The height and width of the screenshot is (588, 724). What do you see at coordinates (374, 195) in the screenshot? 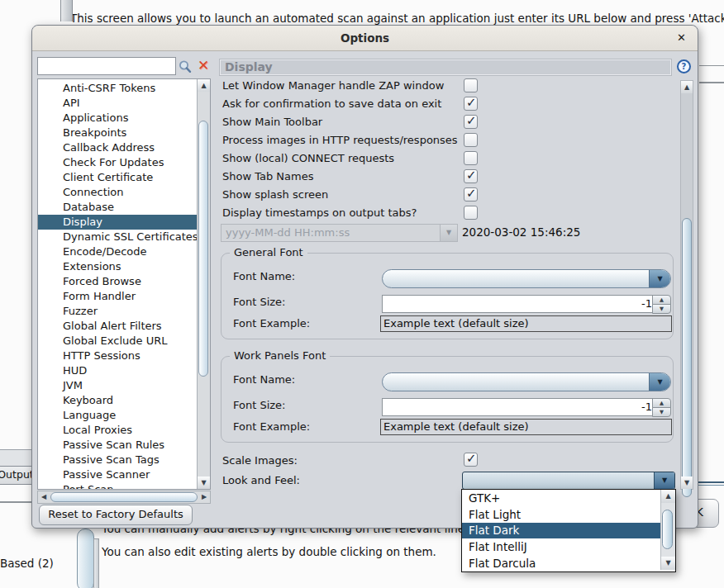
I see `setting-row: Show splash screen` at bounding box center [374, 195].